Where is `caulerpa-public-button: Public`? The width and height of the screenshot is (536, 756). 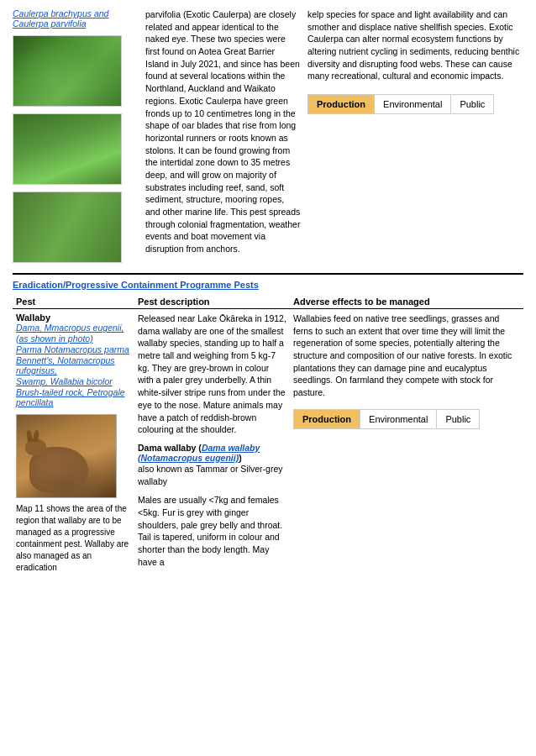 caulerpa-public-button: Public is located at coordinates (472, 104).